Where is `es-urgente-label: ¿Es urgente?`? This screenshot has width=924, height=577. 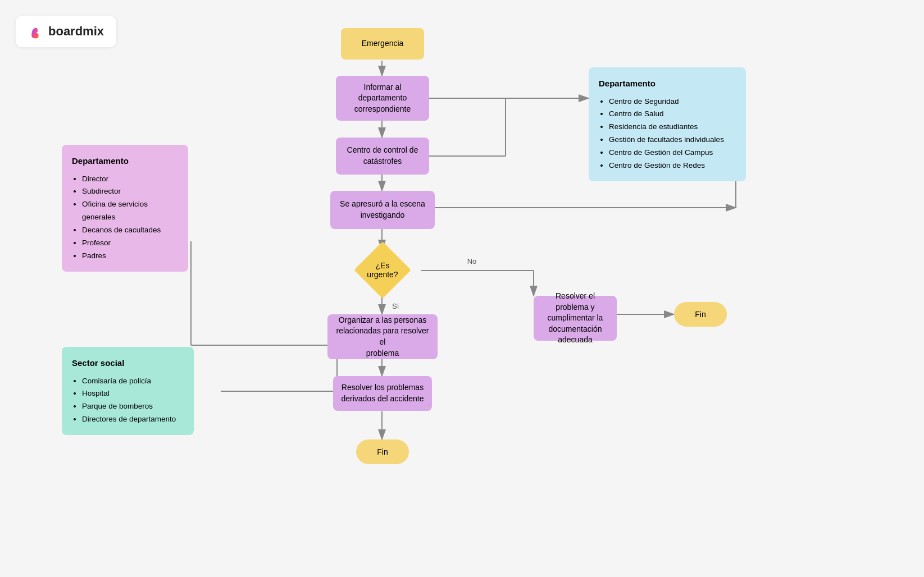
es-urgente-label: ¿Es urgente? is located at coordinates (383, 270).